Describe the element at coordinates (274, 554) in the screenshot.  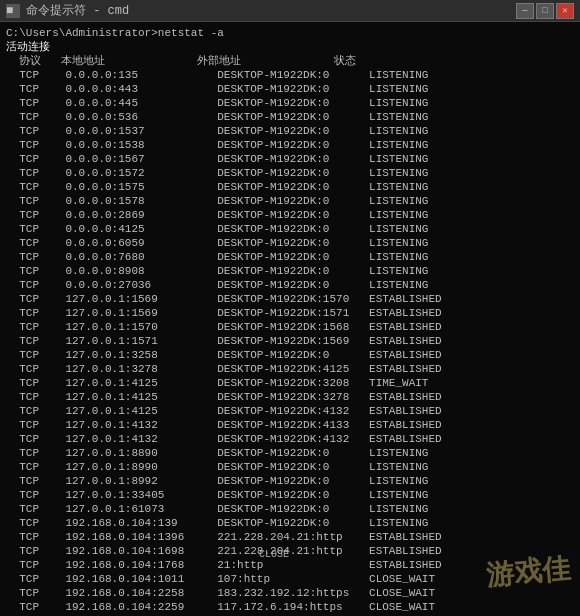
I see `close-label: CLOSE` at that location.